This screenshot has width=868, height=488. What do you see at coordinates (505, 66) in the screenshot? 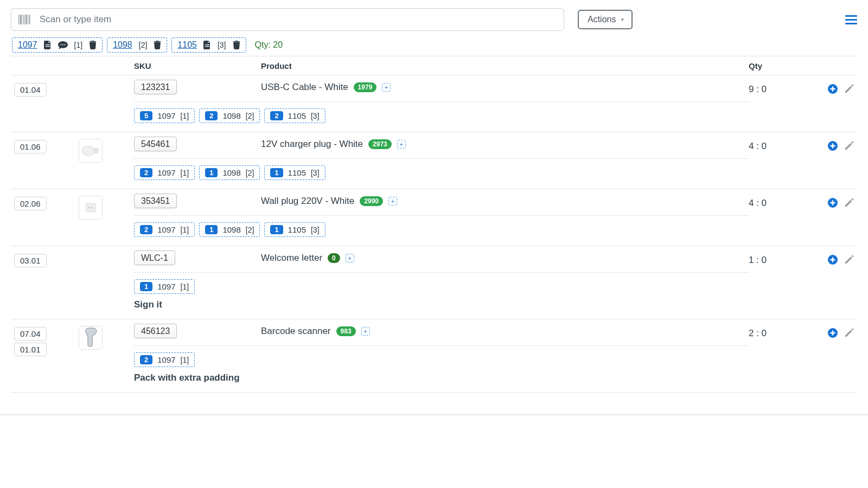
I see `column-header-product: Product` at bounding box center [505, 66].